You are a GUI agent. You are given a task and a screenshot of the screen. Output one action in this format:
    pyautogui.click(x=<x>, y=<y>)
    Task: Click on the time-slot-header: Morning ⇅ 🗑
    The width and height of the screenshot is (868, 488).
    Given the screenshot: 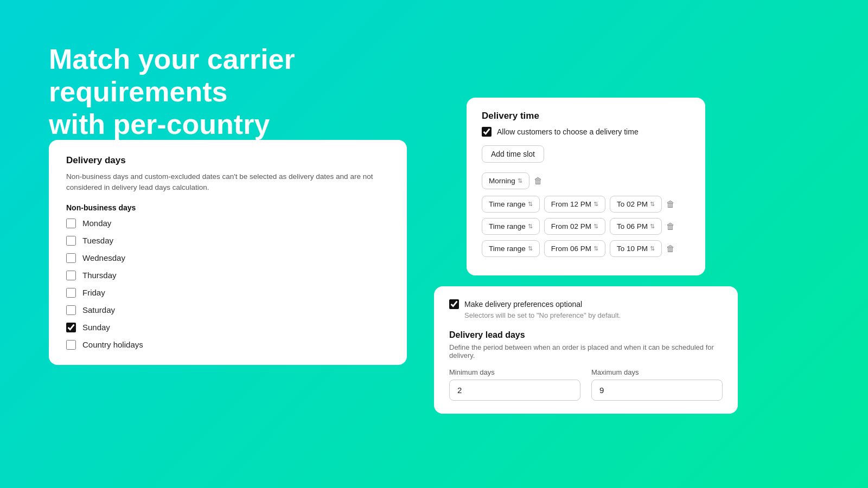 What is the action you would take?
    pyautogui.click(x=586, y=181)
    